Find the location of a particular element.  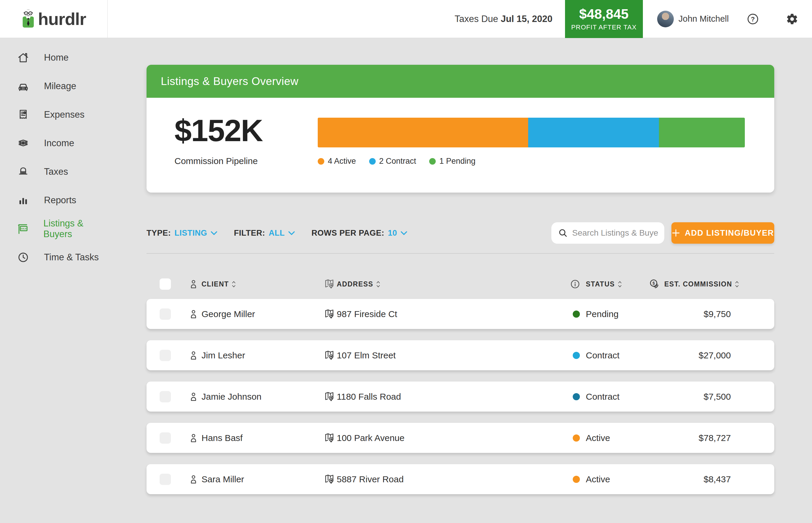

topbar: hurdlr Taxes Due Jul 15, 2020 $48,845 PR… is located at coordinates (406, 19).